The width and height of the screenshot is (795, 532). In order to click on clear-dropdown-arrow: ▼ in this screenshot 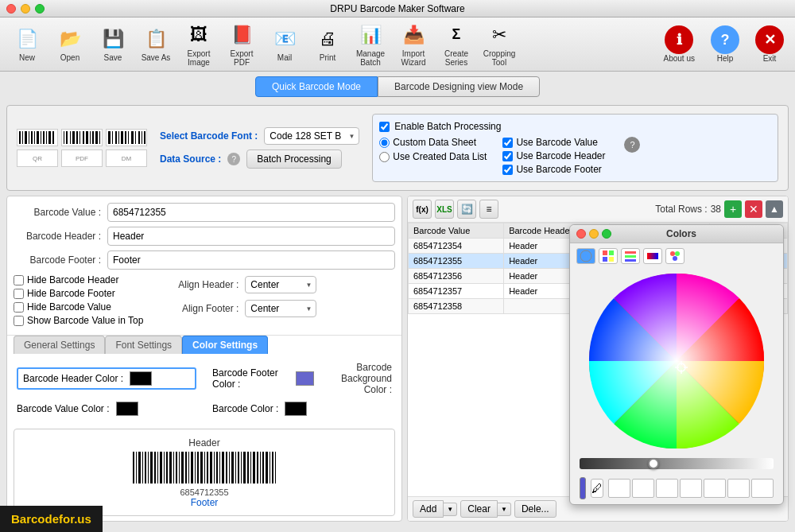, I will do `click(504, 509)`.